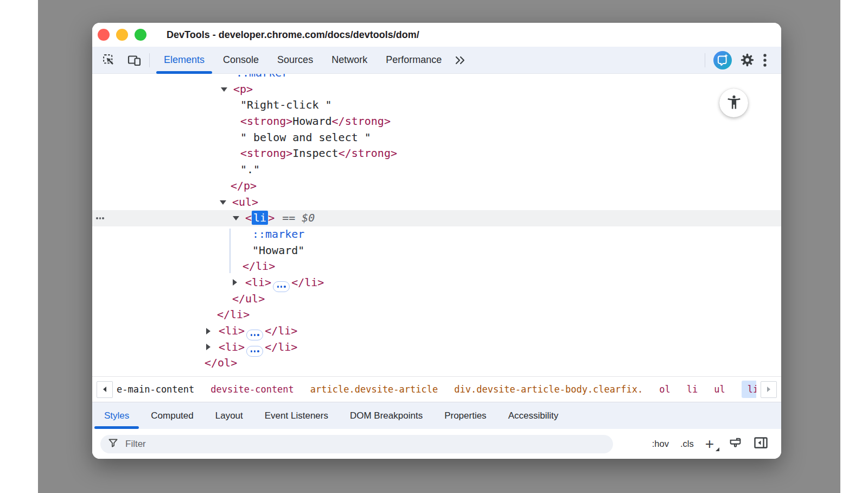 The width and height of the screenshot is (868, 493). Describe the element at coordinates (437, 203) in the screenshot. I see `dom-tree-row: <ul>` at that location.